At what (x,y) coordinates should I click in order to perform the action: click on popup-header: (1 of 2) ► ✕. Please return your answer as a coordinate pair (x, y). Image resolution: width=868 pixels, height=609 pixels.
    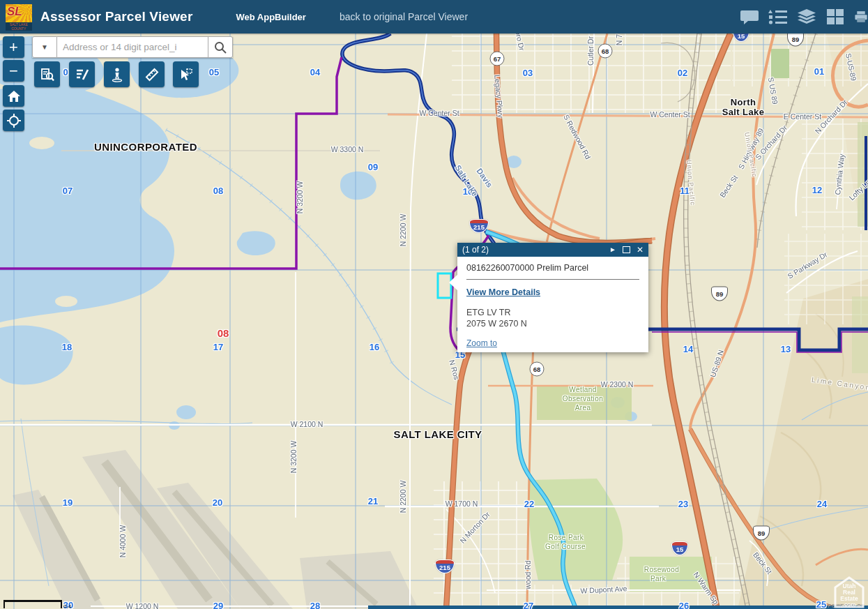
    Looking at the image, I should click on (553, 250).